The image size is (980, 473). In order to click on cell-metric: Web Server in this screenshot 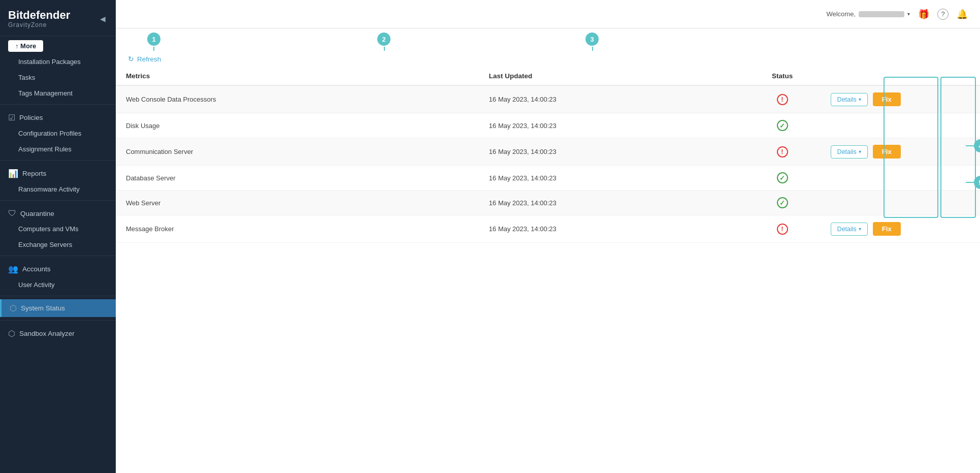, I will do `click(298, 203)`.